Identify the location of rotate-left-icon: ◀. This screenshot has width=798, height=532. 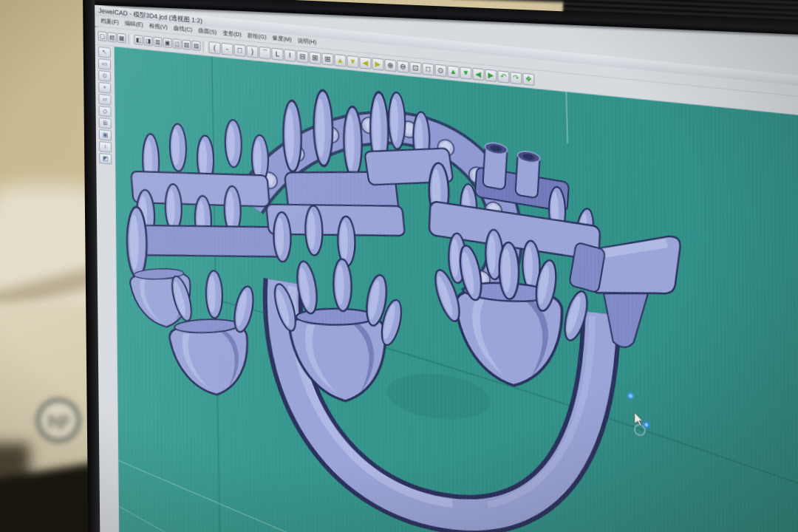
(478, 74).